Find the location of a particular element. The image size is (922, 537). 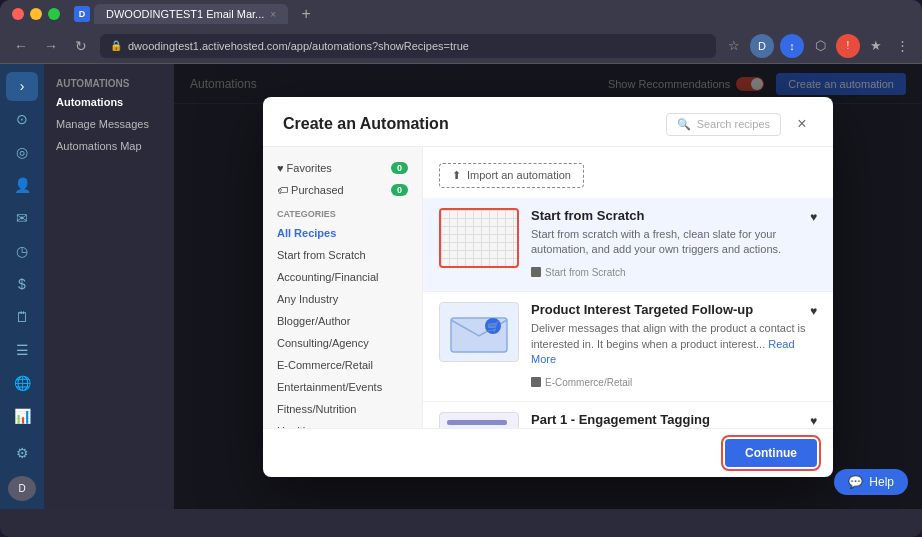

sidebar-icon-lists: ☰ is located at coordinates (22, 350).